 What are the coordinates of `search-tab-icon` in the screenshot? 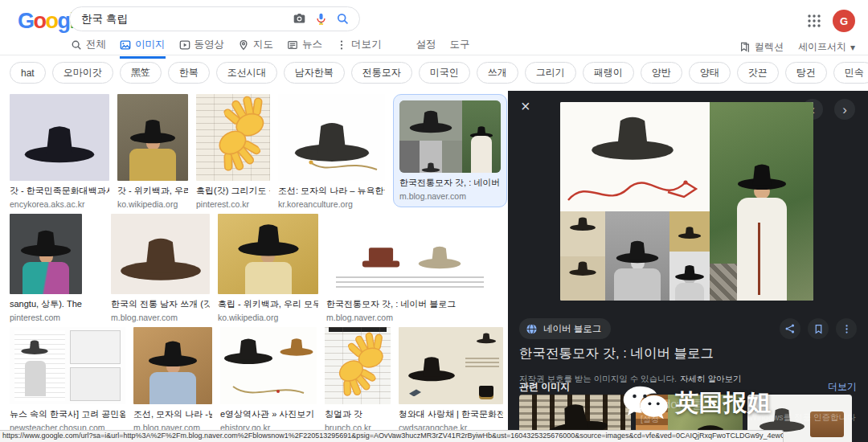 It's located at (76, 45).